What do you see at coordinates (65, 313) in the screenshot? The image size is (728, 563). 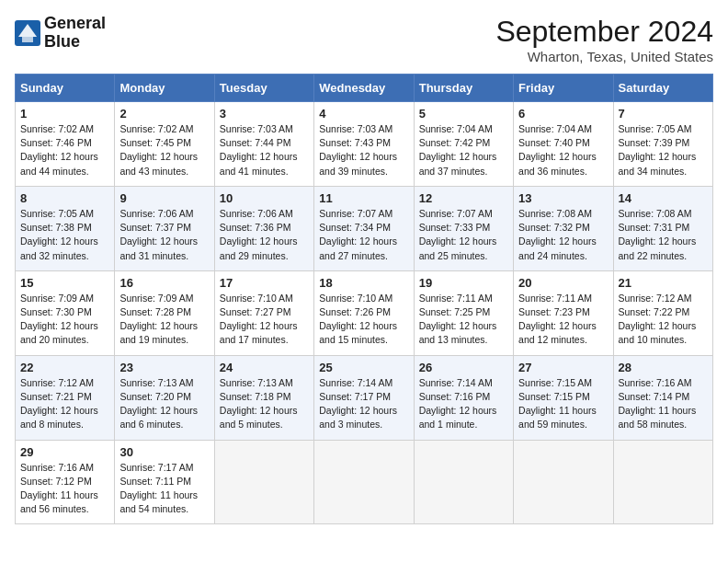 I see `calendar-cell: 15 Sunrise: 7:09 AMSunset: 7:30 PMDaylig…` at bounding box center [65, 313].